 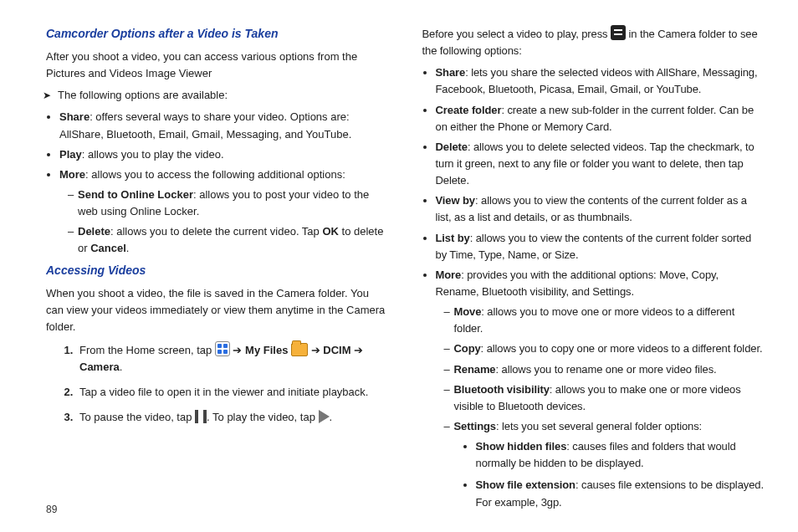 I want to click on opt-delete: Delete: allows you to delete selected vi…, so click(x=601, y=164).